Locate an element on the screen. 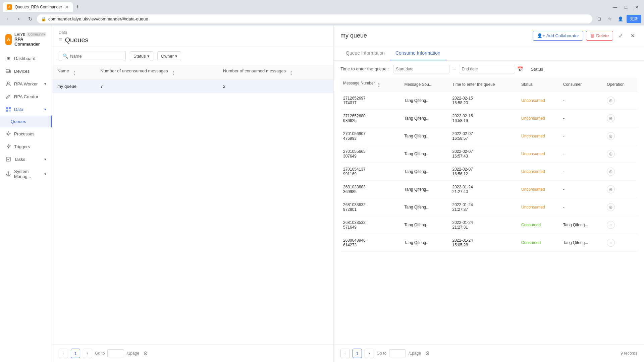 The image size is (644, 362). col-unconsumed: Number of unconsumed messages ▲▼ is located at coordinates (156, 72).